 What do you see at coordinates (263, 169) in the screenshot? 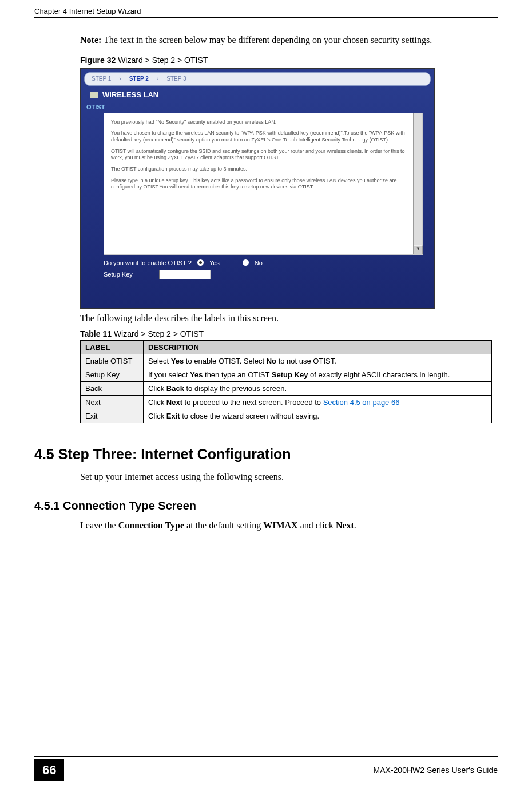
I see `info-para: The OTIST configuration process may take…` at bounding box center [263, 169].